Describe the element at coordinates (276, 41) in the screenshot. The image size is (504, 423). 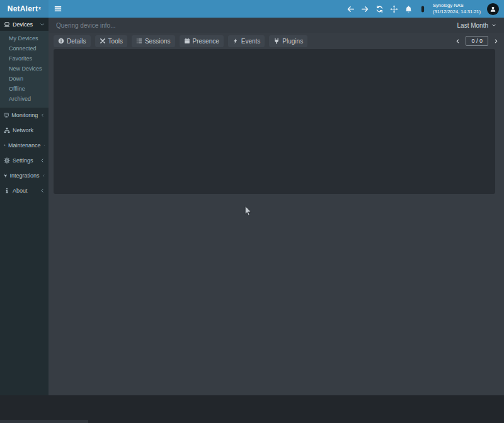
I see `tab-bar: Details Tools Sessions Presence Events P…` at that location.